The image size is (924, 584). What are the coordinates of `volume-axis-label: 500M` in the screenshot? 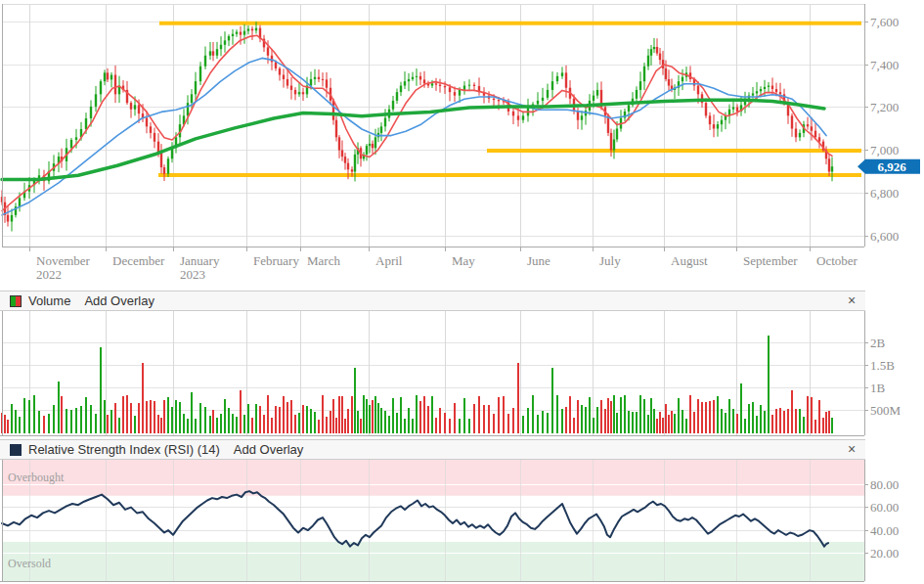 It's located at (886, 411).